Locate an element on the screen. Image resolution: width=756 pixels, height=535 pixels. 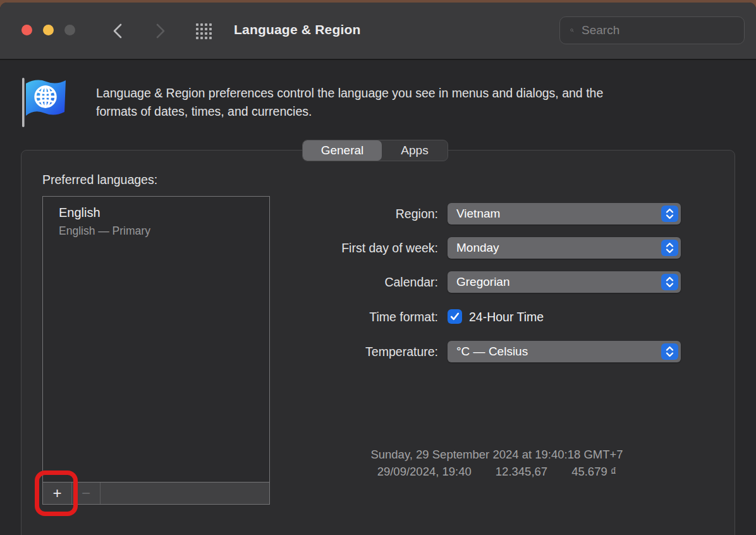
region-label: Region: is located at coordinates (337, 214).